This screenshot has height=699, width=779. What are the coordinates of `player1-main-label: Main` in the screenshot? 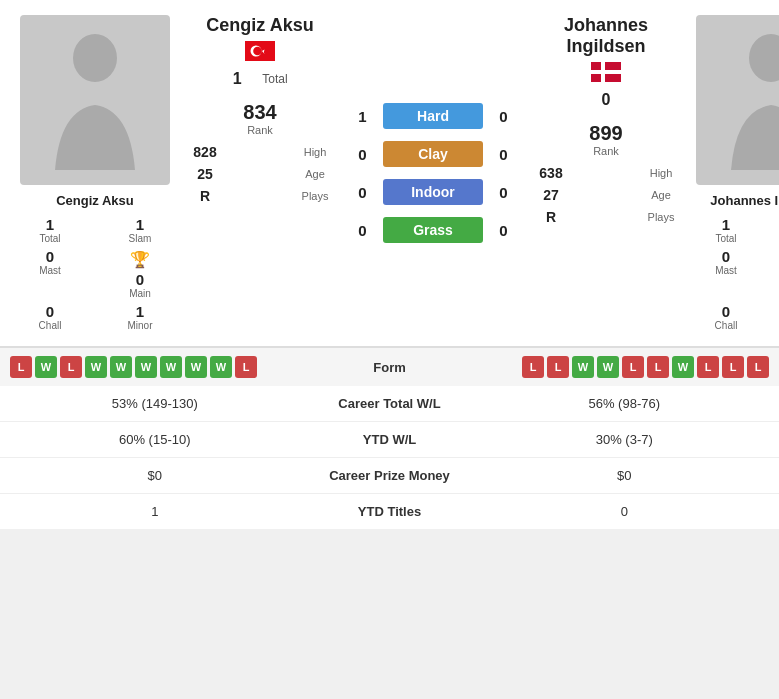 It's located at (140, 294).